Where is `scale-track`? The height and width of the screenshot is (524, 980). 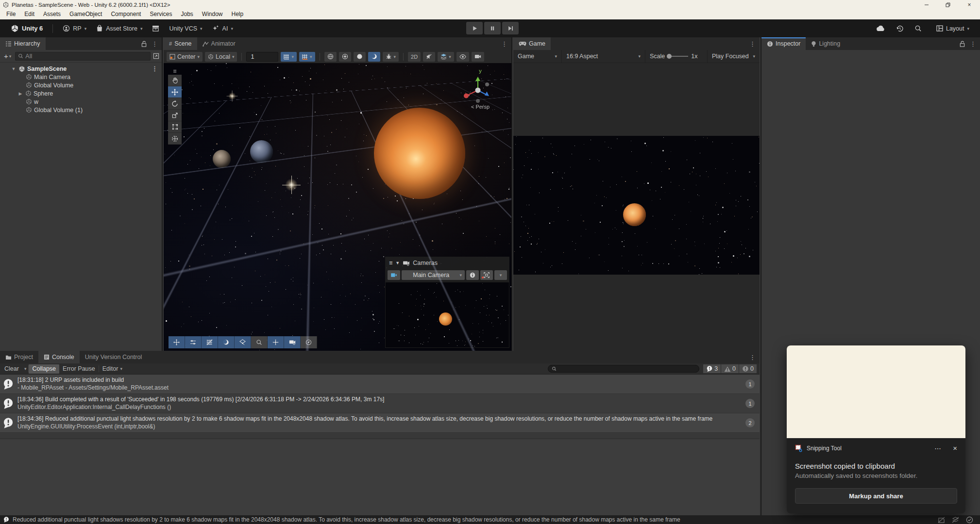
scale-track is located at coordinates (678, 56).